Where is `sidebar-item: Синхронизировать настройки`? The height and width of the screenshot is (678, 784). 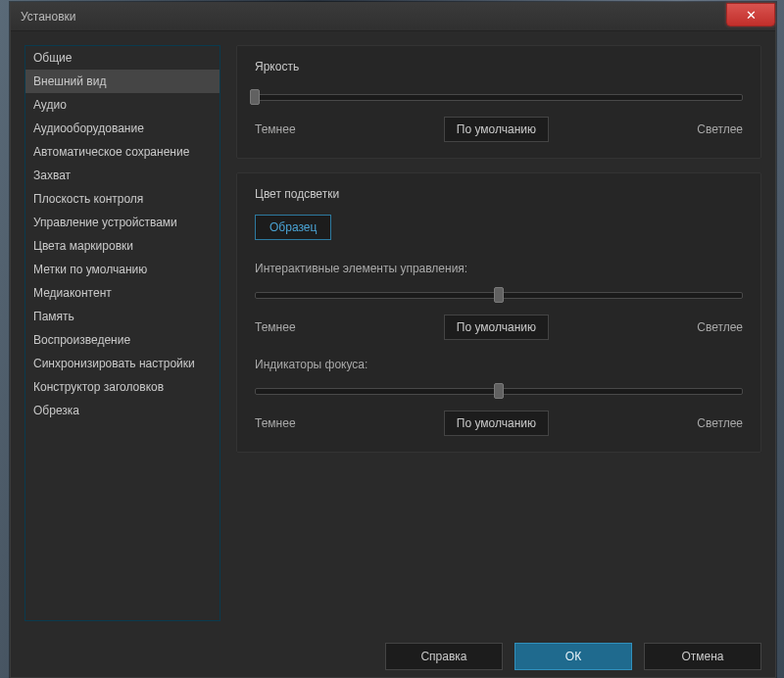
sidebar-item: Синхронизировать настройки is located at coordinates (122, 363).